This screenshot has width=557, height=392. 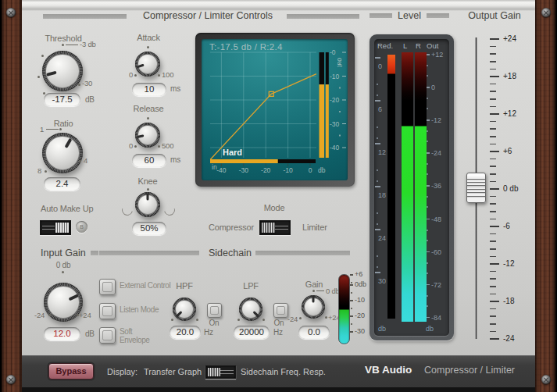 I want to click on level-meter-panel: Red.LROut0612182430+120-12-24-36-48-60-7…, so click(x=412, y=187).